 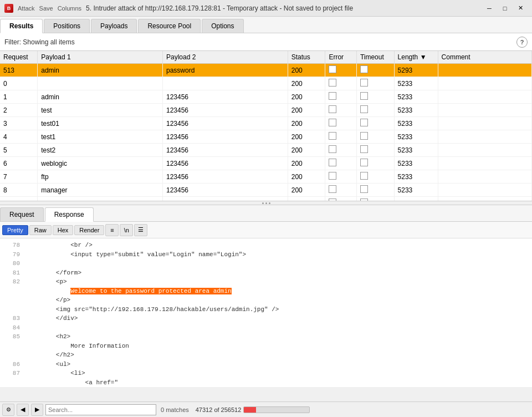 I want to click on table-row: 1 admin 123456 200 5233, so click(x=266, y=97).